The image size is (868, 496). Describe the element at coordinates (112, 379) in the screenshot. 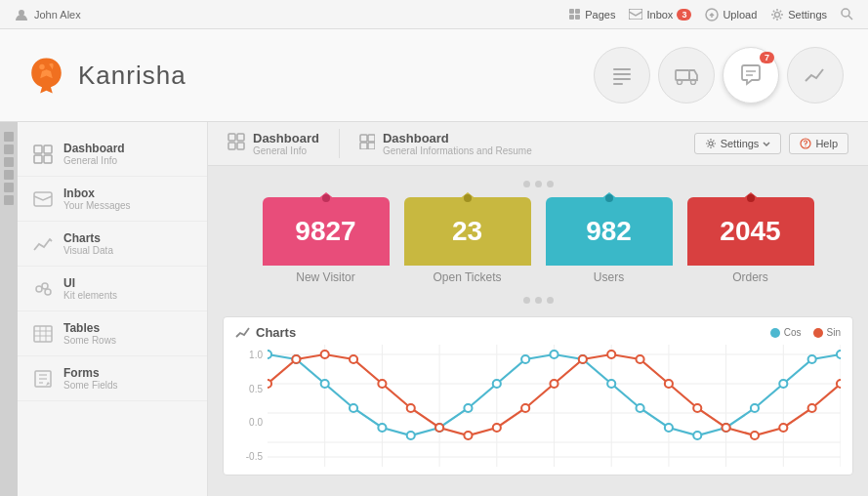

I see `sidebar-item-forms: Forms Some Fields` at that location.